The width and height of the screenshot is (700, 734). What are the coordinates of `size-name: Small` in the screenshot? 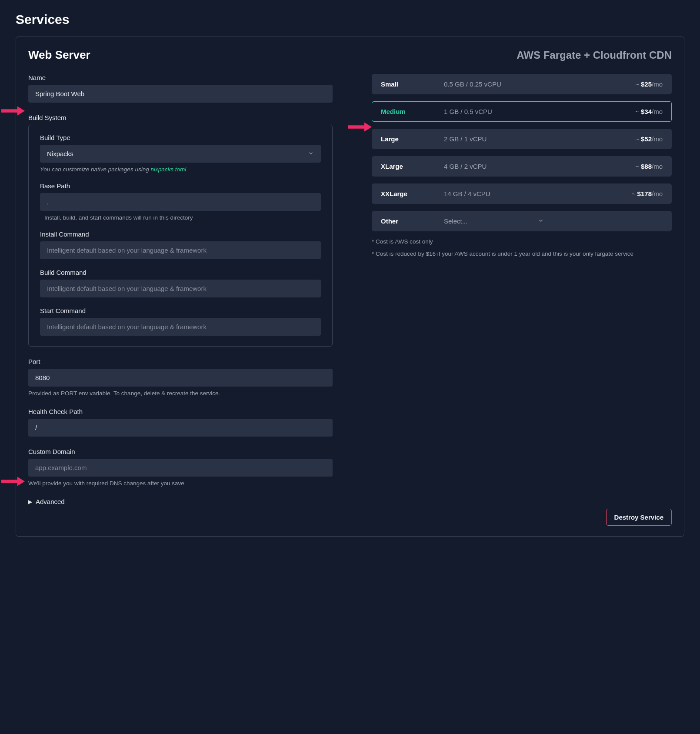 It's located at (412, 84).